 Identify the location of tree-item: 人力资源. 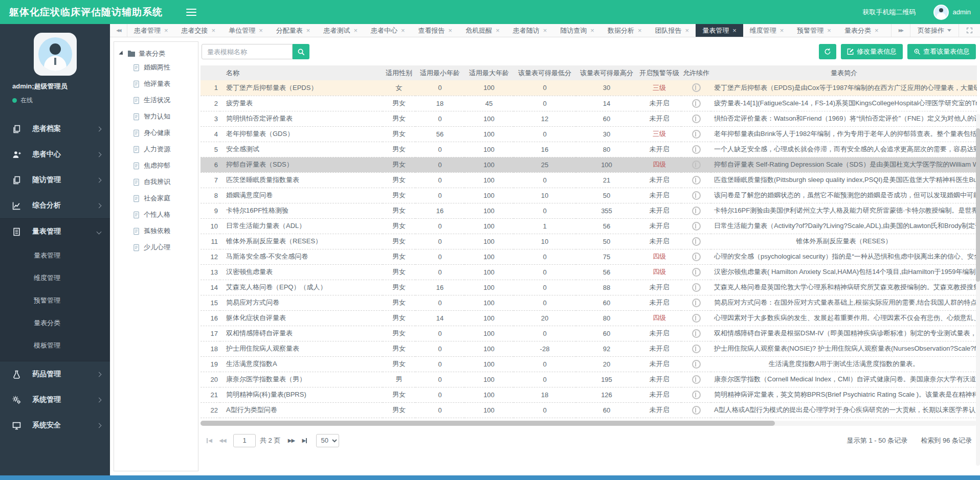
(159, 149).